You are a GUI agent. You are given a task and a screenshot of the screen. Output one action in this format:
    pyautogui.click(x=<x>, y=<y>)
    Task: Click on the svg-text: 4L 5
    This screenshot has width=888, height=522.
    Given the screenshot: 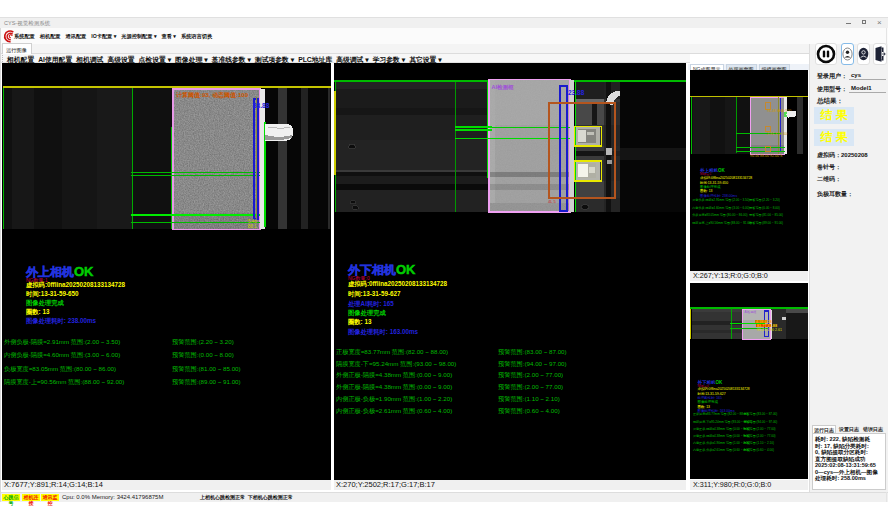 What is the action you would take?
    pyautogui.click(x=552, y=202)
    